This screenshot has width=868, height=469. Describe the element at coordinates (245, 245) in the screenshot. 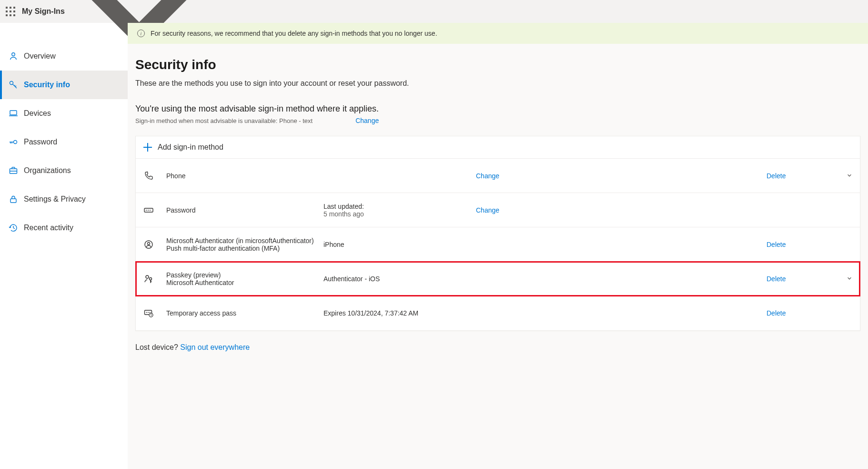

I see `method-title: Microsoft Authenticator (in microsoftAut…` at that location.